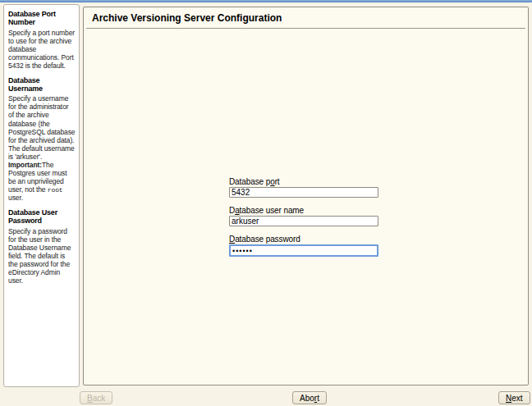  What do you see at coordinates (250, 182) in the screenshot?
I see `database-port-label-pre: Database p` at bounding box center [250, 182].